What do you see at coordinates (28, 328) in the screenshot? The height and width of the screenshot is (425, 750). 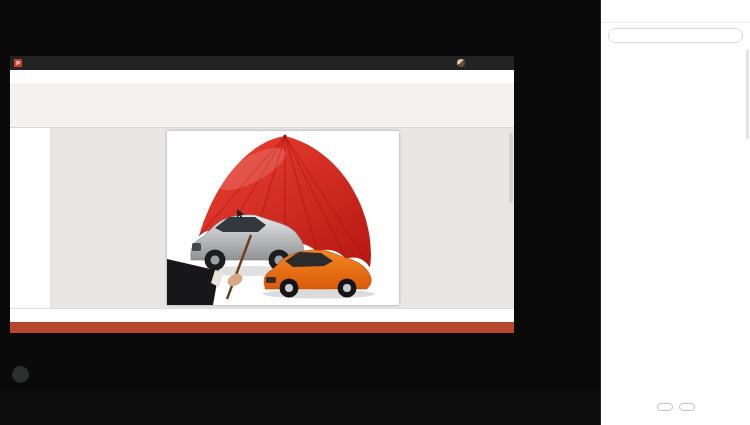 I see `book-icon` at bounding box center [28, 328].